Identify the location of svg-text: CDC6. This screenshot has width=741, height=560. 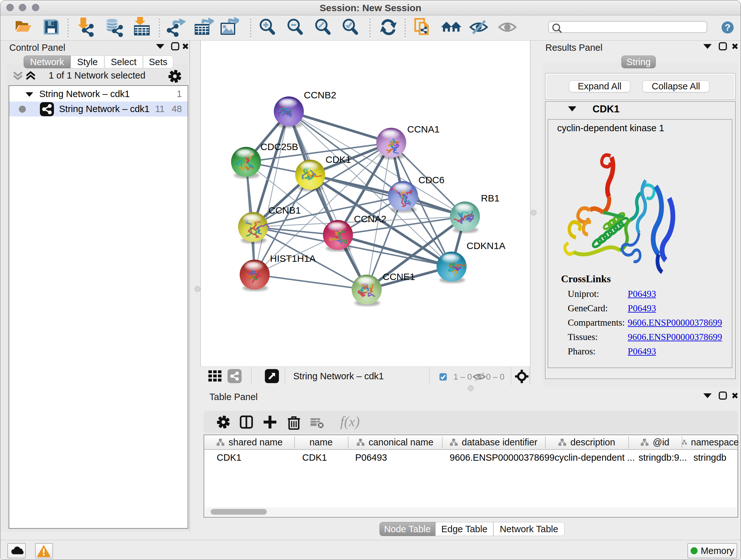
(431, 180).